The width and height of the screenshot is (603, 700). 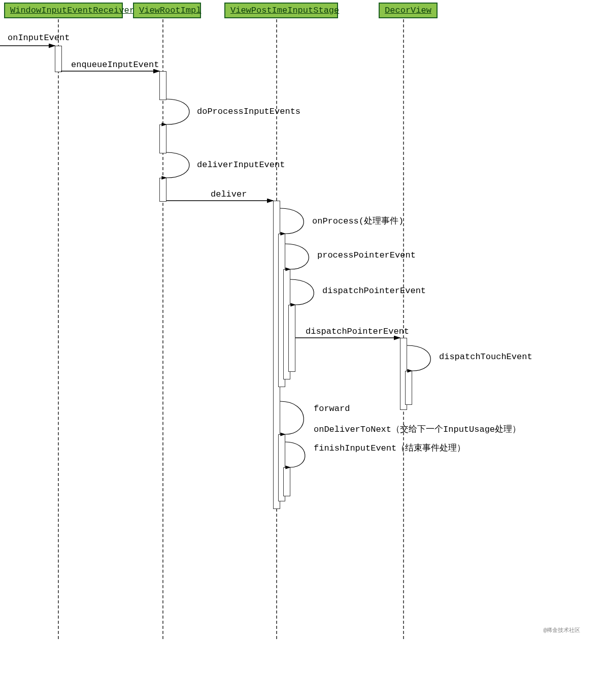 I want to click on msg-deliver: deliver, so click(x=228, y=194).